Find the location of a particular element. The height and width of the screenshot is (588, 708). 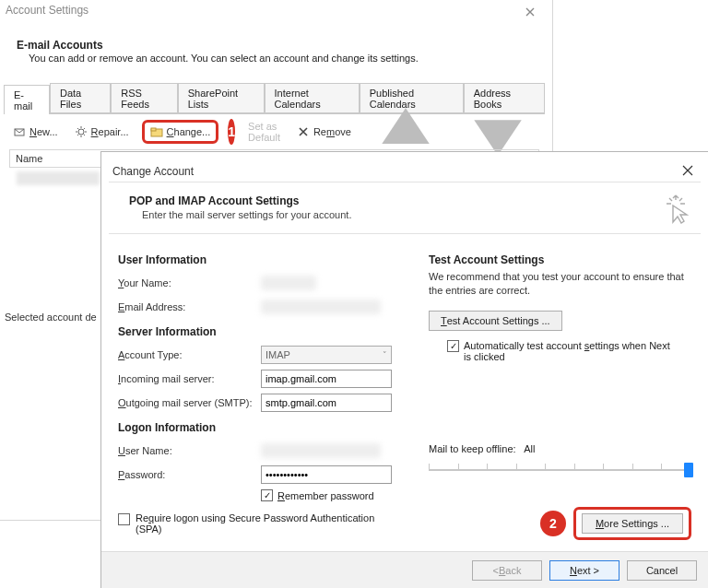

pop-imap-sub: Enter the mail server settings for your … is located at coordinates (247, 215).